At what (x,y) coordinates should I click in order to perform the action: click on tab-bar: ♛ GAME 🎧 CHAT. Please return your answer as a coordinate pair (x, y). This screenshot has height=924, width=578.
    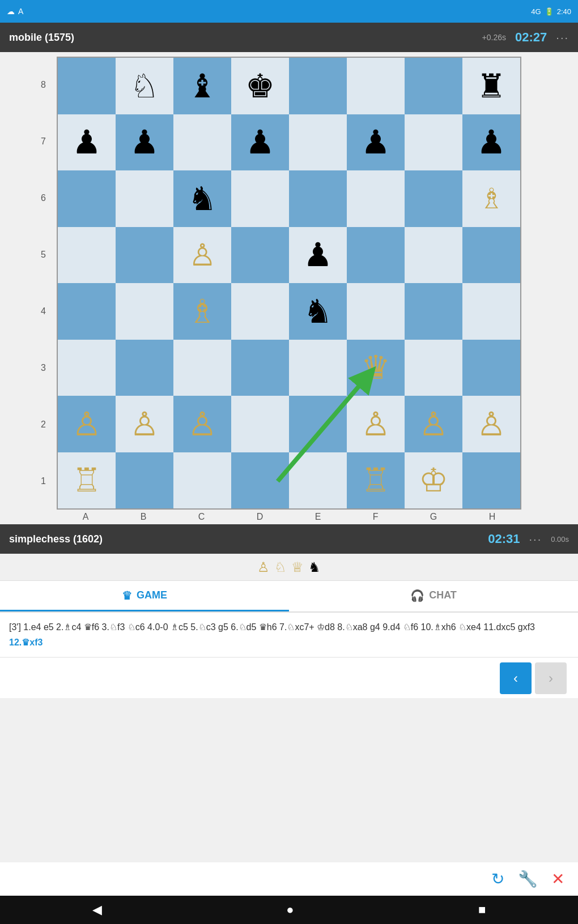
    Looking at the image, I should click on (289, 597).